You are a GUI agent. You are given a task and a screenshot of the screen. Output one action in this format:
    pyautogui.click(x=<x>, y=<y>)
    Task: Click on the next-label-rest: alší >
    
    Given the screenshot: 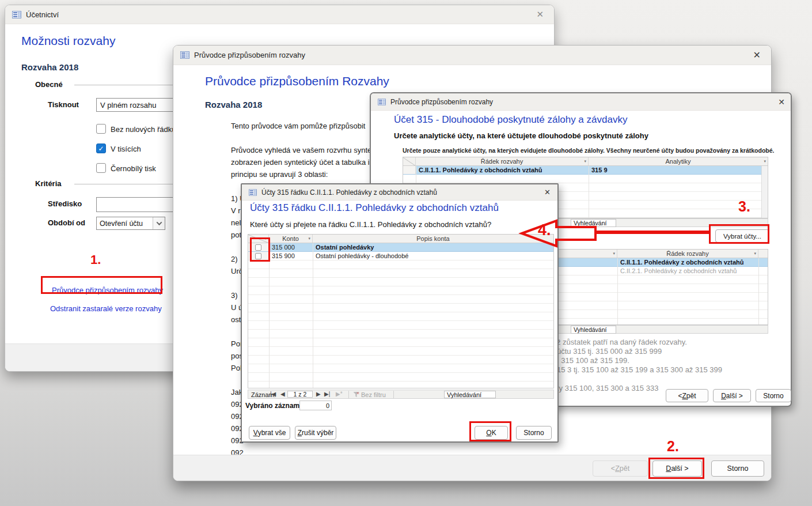 What is the action you would take?
    pyautogui.click(x=735, y=396)
    